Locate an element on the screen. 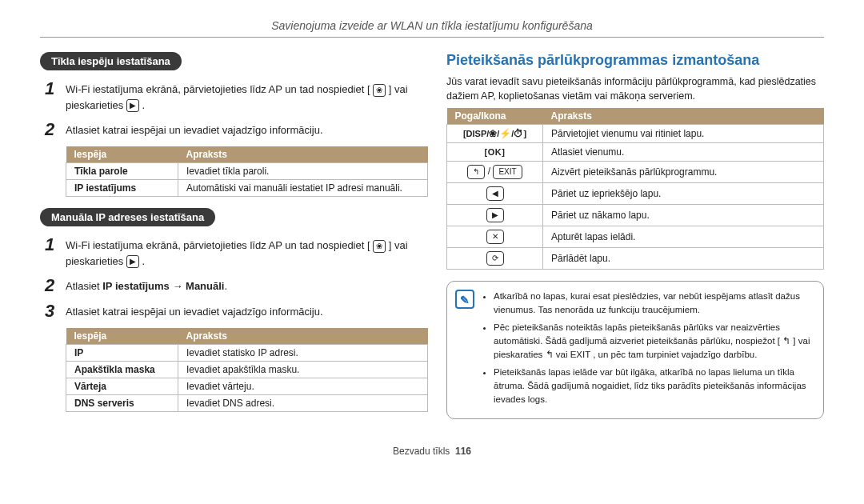  info-icon: ✎ is located at coordinates (465, 299).